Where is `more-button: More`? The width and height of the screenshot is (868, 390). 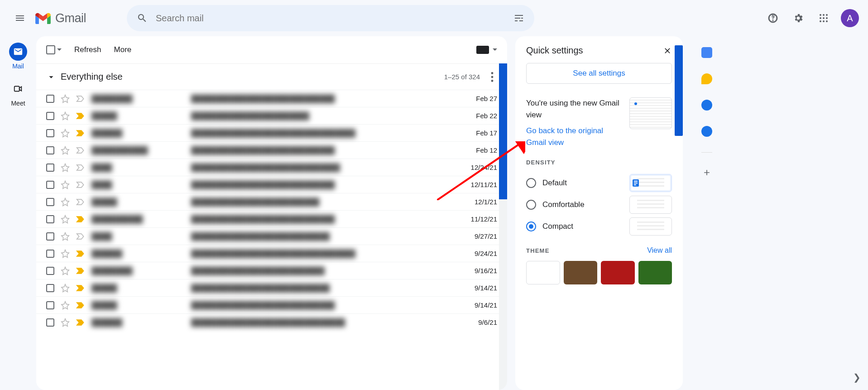
more-button: More is located at coordinates (123, 50).